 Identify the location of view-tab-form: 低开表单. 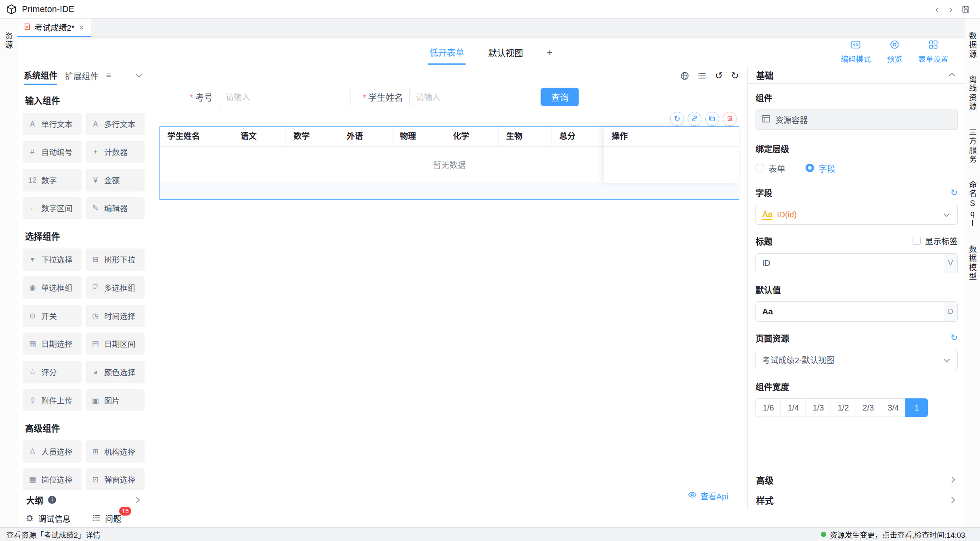
(447, 52).